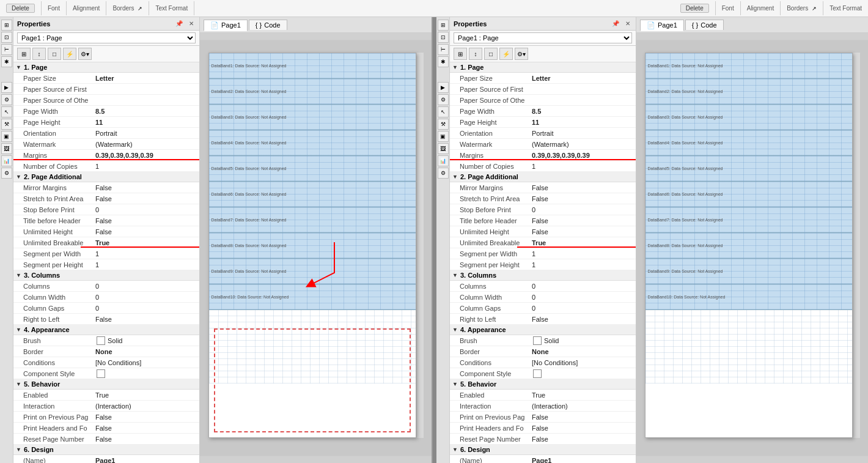 Image resolution: width=868 pixels, height=463 pixels. What do you see at coordinates (543, 341) in the screenshot?
I see `prop-row: Brush Solid` at bounding box center [543, 341].